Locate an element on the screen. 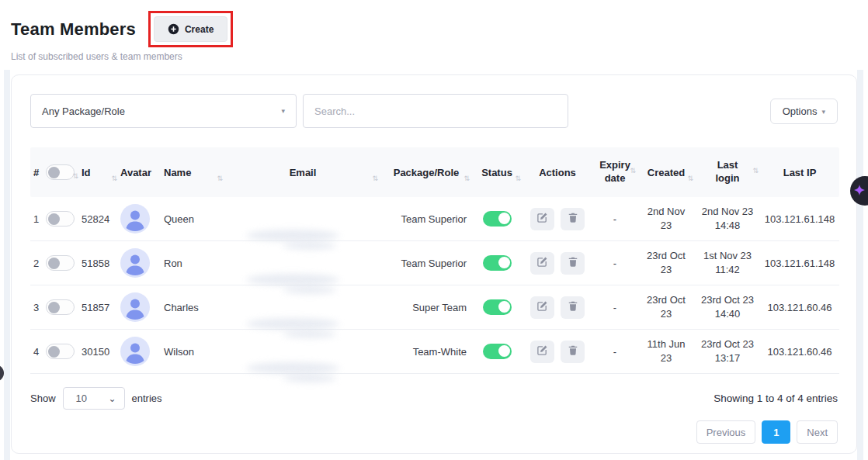 This screenshot has height=460, width=868. package-role-select: Any Package/Role ▾ is located at coordinates (163, 111).